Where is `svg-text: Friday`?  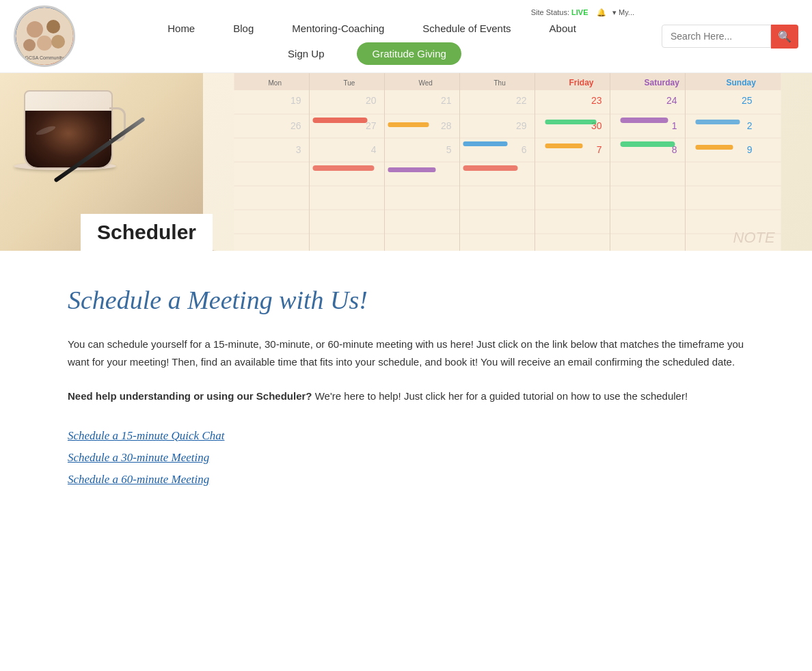 svg-text: Friday is located at coordinates (582, 83).